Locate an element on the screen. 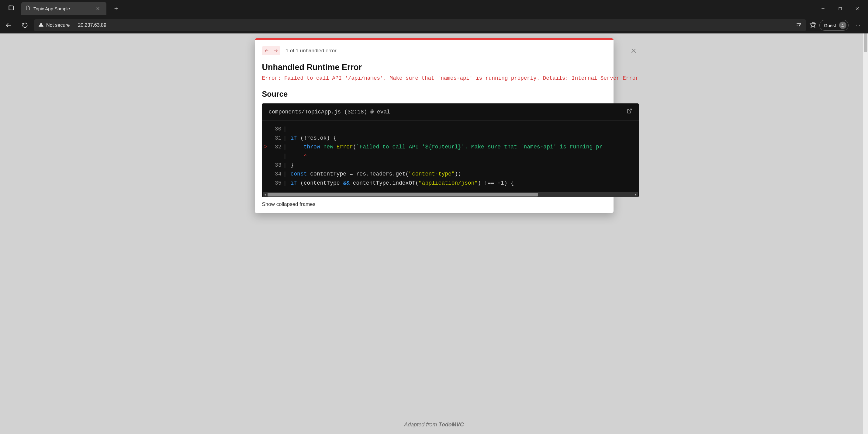  code-panel: components/TopicApp.js (32:18) @ eval 30… is located at coordinates (451, 150).